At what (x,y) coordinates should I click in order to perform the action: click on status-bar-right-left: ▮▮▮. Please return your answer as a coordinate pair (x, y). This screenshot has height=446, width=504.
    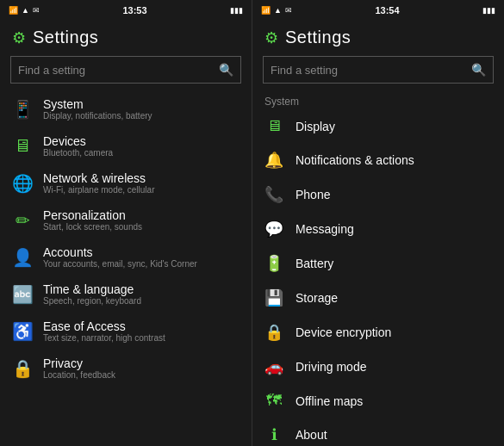
    Looking at the image, I should click on (236, 10).